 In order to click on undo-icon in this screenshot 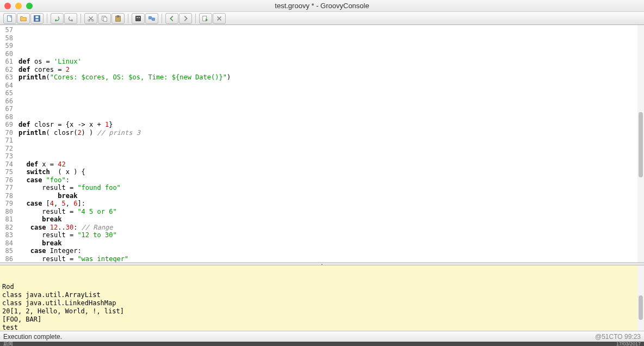, I will do `click(57, 18)`.